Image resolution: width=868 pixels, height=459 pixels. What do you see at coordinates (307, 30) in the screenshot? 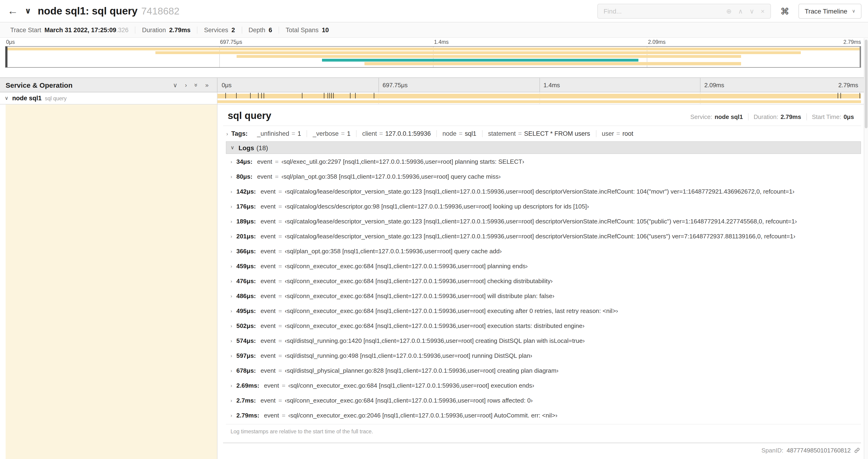
I see `trace-summary-item: Total Spans10` at bounding box center [307, 30].